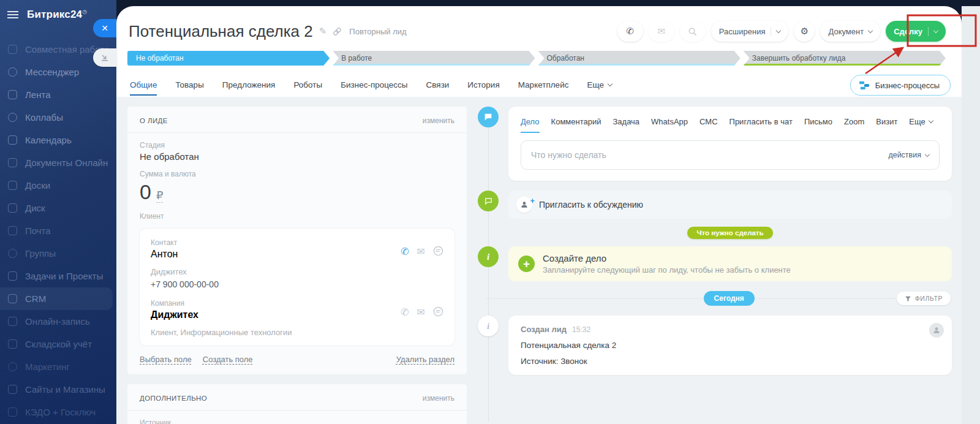  I want to click on sidebar-item-booking: Онлайн-запись, so click(58, 321).